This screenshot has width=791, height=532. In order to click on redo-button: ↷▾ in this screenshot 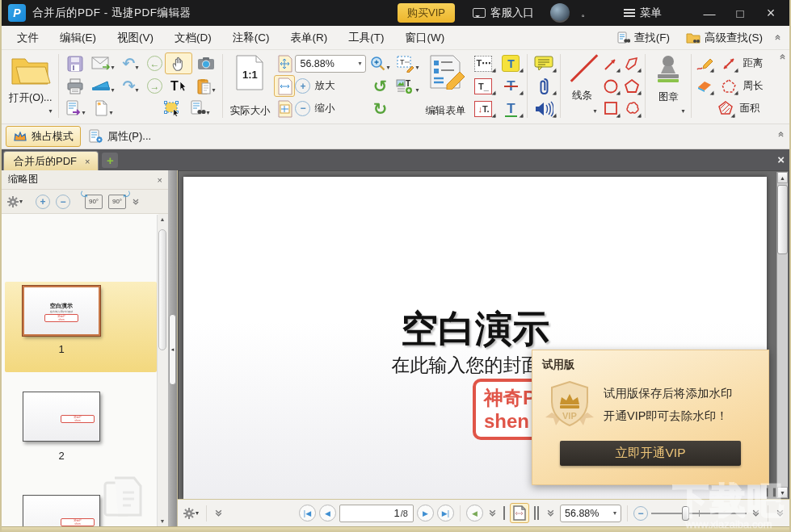, I will do `click(130, 86)`.